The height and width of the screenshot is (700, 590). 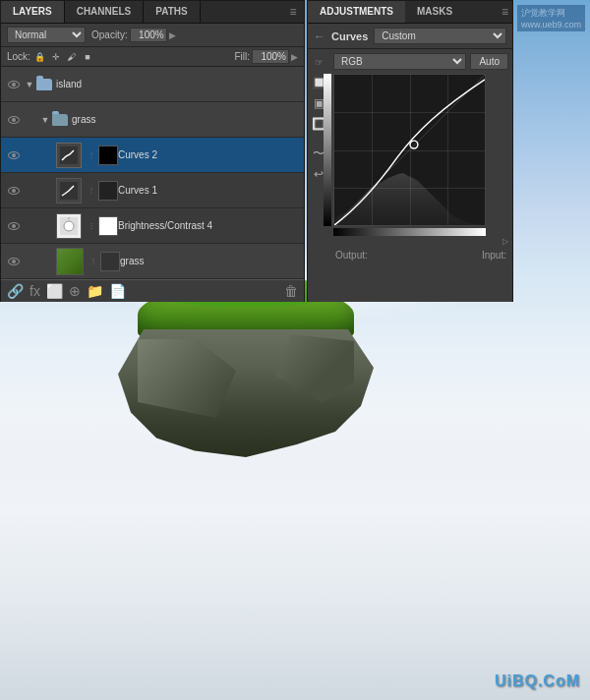 What do you see at coordinates (350, 36) in the screenshot?
I see `adj-title: Curves` at bounding box center [350, 36].